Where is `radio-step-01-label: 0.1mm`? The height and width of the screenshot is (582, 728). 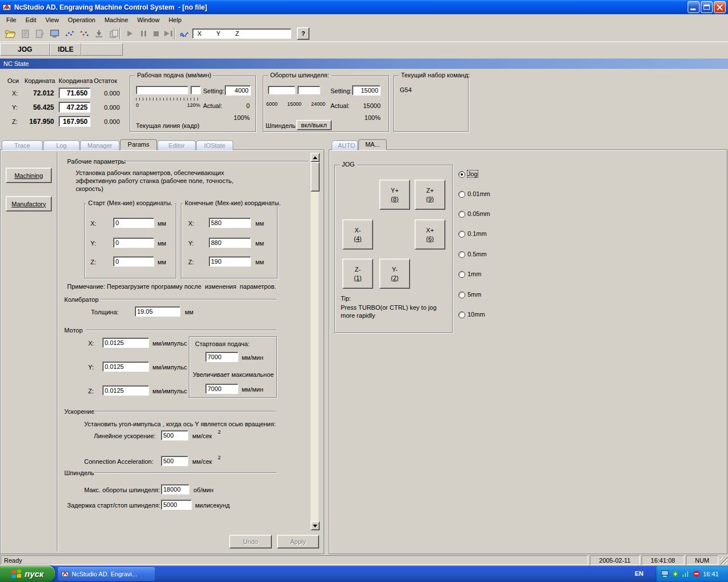 radio-step-01-label: 0.1mm is located at coordinates (477, 234).